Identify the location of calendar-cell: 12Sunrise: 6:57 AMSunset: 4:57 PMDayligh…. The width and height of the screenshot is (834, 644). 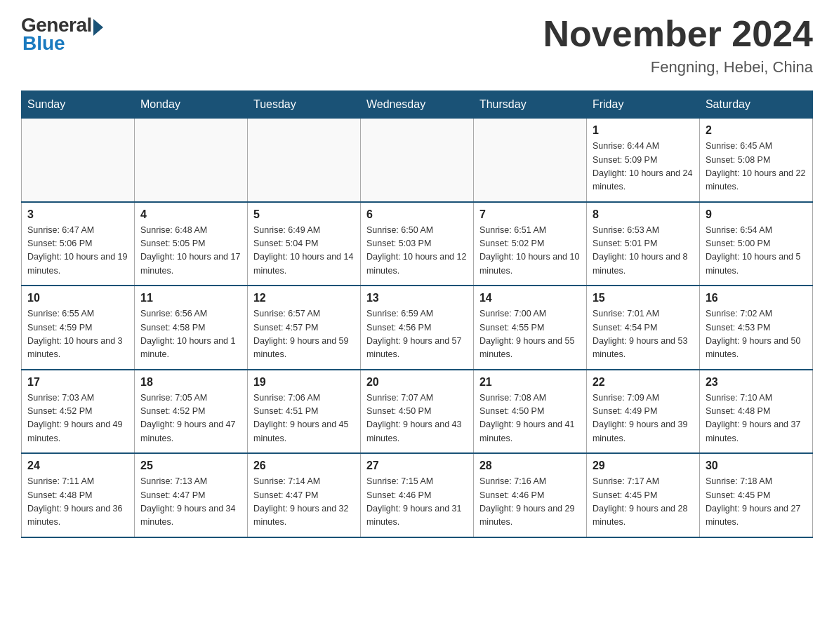
(303, 328).